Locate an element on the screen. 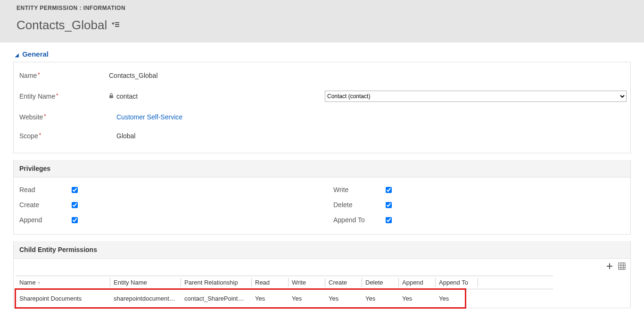  cell-append: Yes is located at coordinates (417, 299).